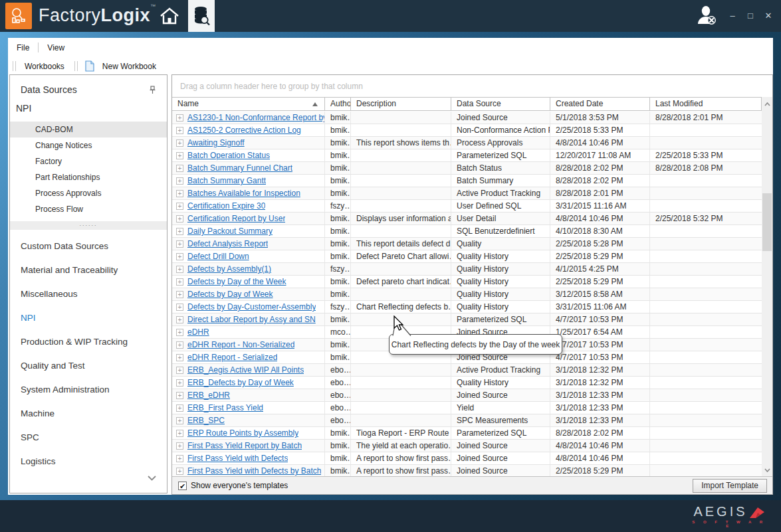 The height and width of the screenshot is (532, 781). I want to click on report-link: Defects by Assembly(1), so click(229, 269).